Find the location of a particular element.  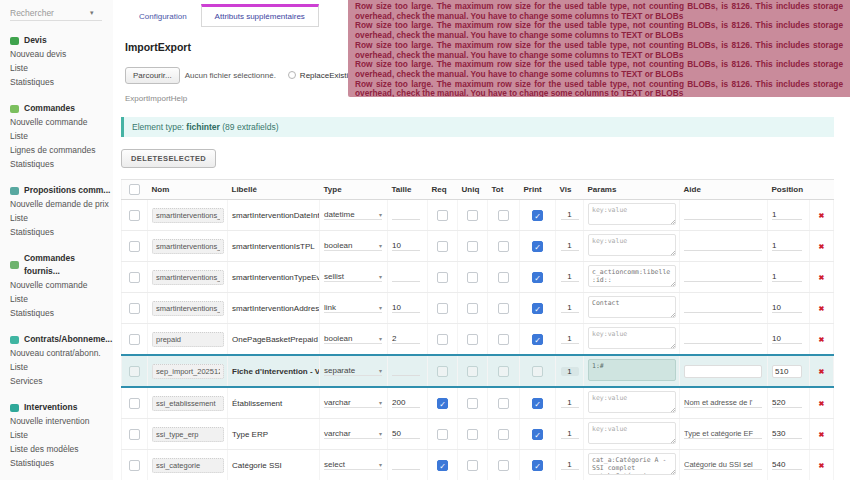

sidebar-subitem: Services is located at coordinates (62, 381).